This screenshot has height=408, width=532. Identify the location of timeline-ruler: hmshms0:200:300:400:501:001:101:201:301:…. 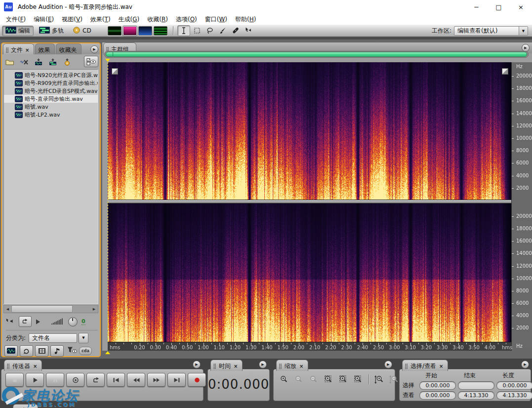
(309, 346).